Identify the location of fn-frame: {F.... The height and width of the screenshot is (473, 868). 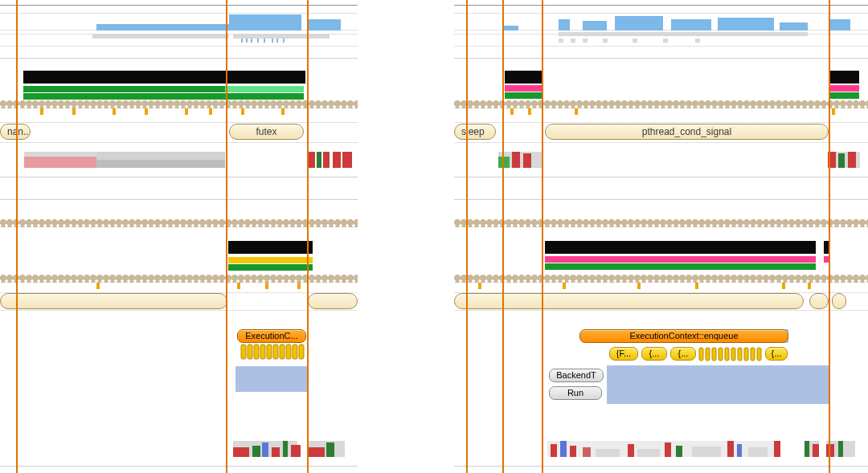
(624, 353).